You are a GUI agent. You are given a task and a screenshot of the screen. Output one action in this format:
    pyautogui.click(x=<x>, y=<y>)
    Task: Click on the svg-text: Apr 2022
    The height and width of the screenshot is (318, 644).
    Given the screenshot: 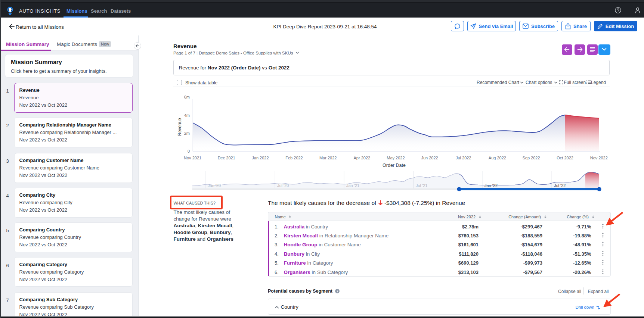 What is the action you would take?
    pyautogui.click(x=362, y=158)
    